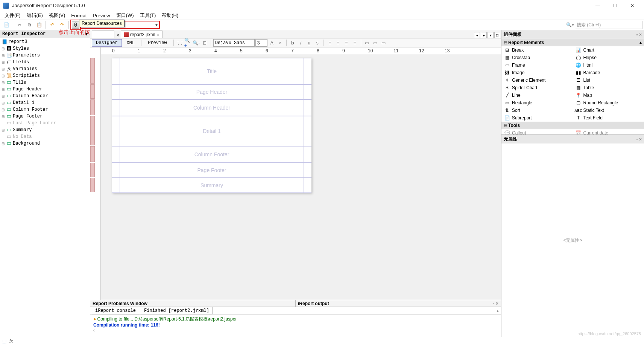  I want to click on align-justify-icon: ≡, so click(355, 43).